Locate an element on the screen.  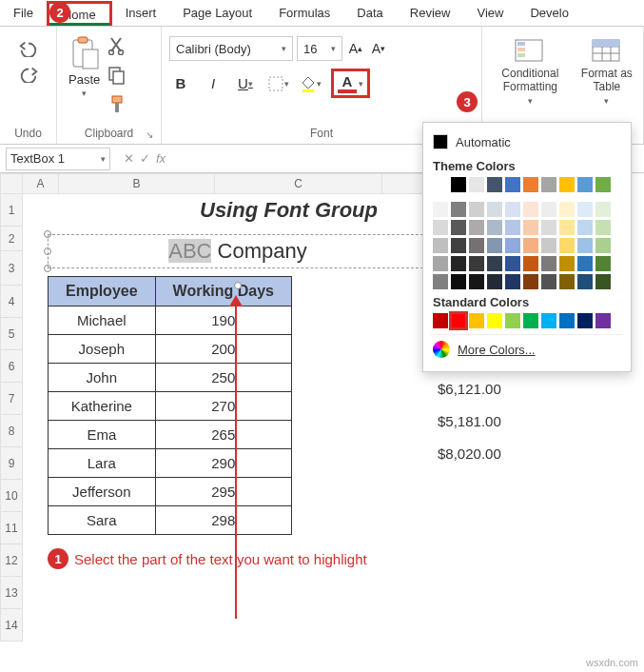
format-painter-icon is located at coordinates (117, 107).